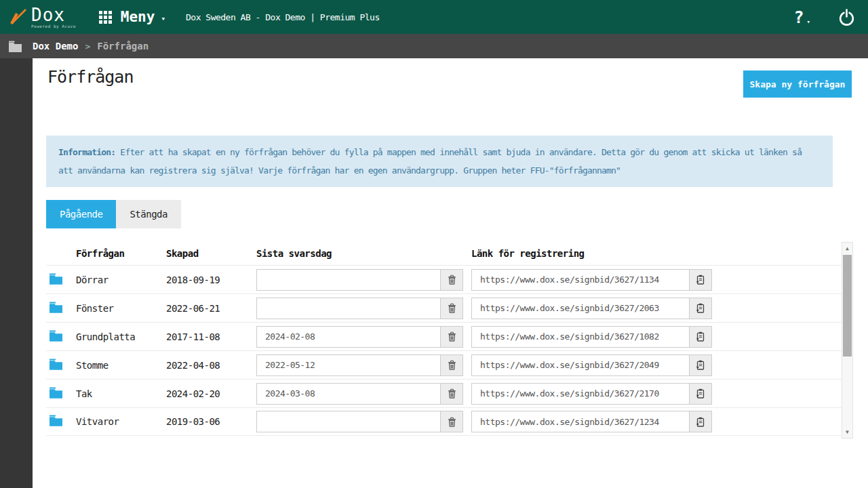 This screenshot has height=488, width=868. What do you see at coordinates (87, 152) in the screenshot?
I see `information-label: Information:` at bounding box center [87, 152].